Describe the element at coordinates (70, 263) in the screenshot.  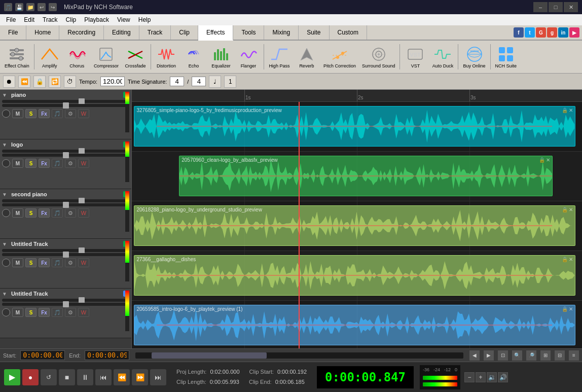
I see `track-settings-btn-3: ⚙` at that location.